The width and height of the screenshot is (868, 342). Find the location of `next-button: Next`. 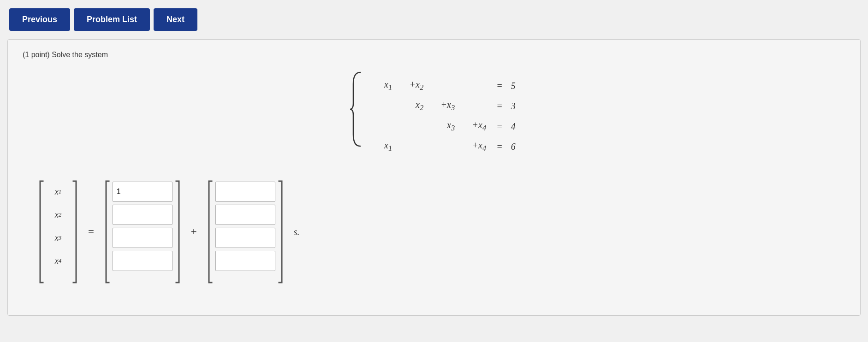

next-button: Next is located at coordinates (175, 19).